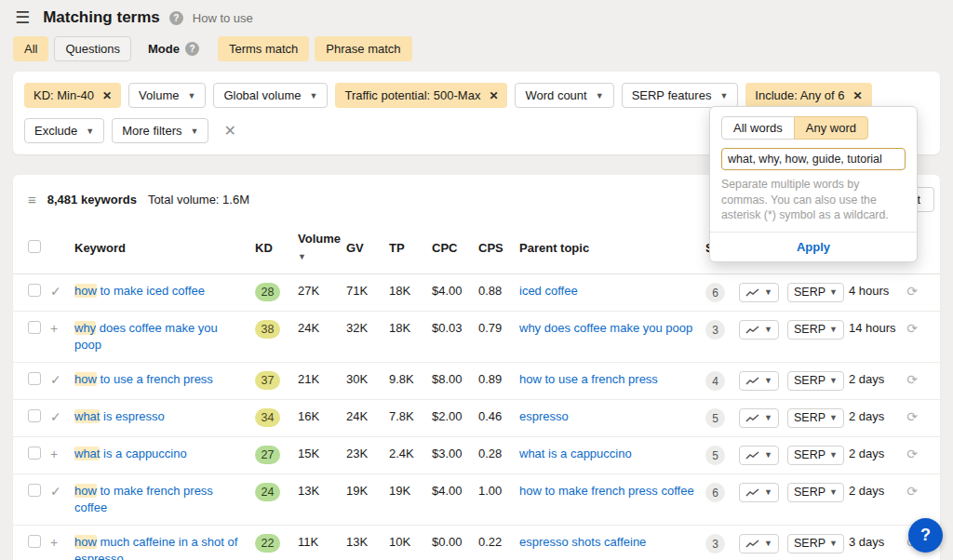 The height and width of the screenshot is (560, 953). Describe the element at coordinates (831, 128) in the screenshot. I see `tab-any-word: Any word` at that location.